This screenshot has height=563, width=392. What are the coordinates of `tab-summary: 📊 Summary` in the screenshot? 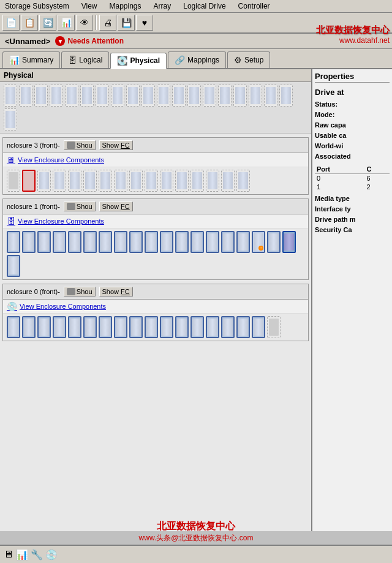 It's located at (31, 60).